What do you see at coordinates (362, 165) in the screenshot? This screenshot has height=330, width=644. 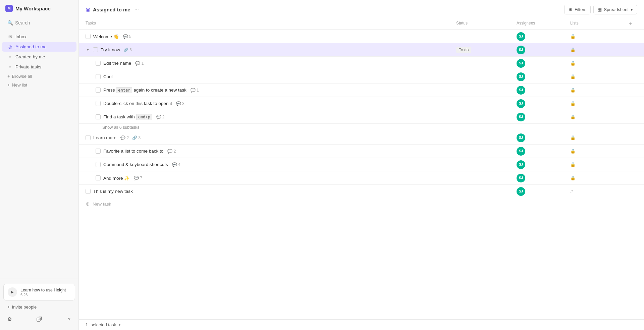 I see `table-row: Command & keyboard shortcuts 💬 4 SJ 🔒` at bounding box center [362, 165].